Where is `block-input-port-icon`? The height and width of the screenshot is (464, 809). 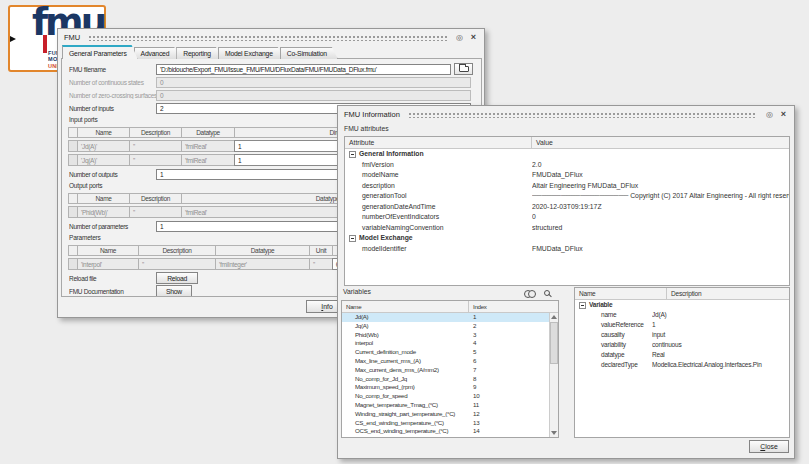
block-input-port-icon is located at coordinates (13, 39).